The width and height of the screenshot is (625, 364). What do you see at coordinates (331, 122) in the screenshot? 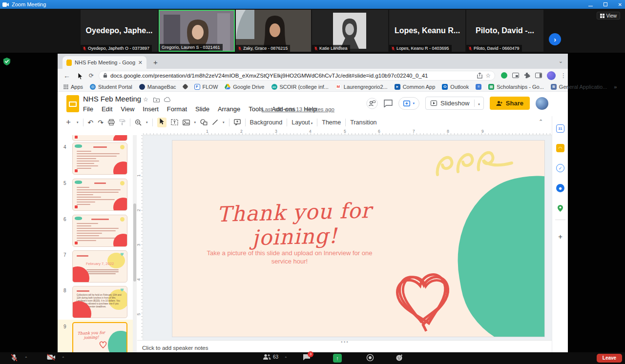
I see `theme-button: Theme` at bounding box center [331, 122].